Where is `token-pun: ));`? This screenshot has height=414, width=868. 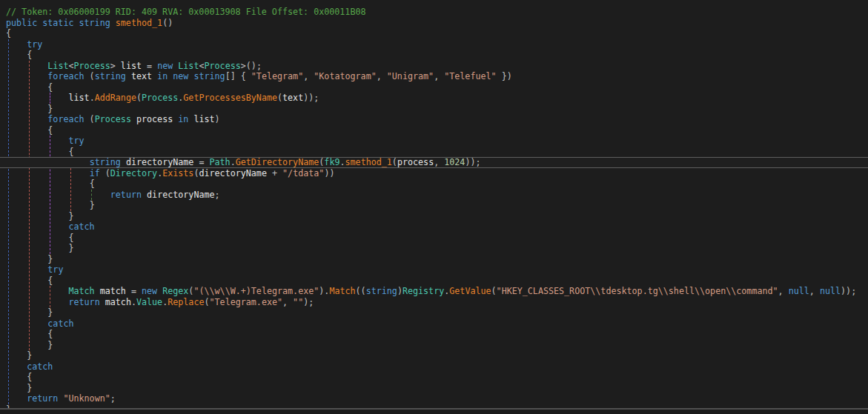
token-pun: )); is located at coordinates (311, 98).